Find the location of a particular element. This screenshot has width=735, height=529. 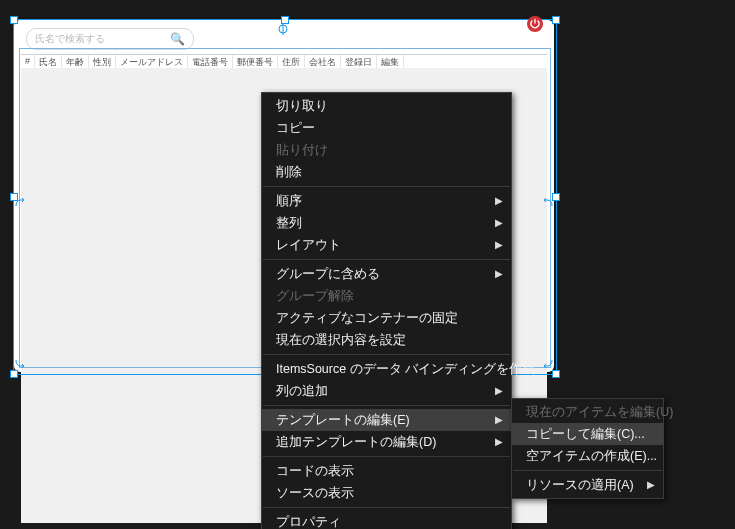

column-header: # is located at coordinates (28, 62).